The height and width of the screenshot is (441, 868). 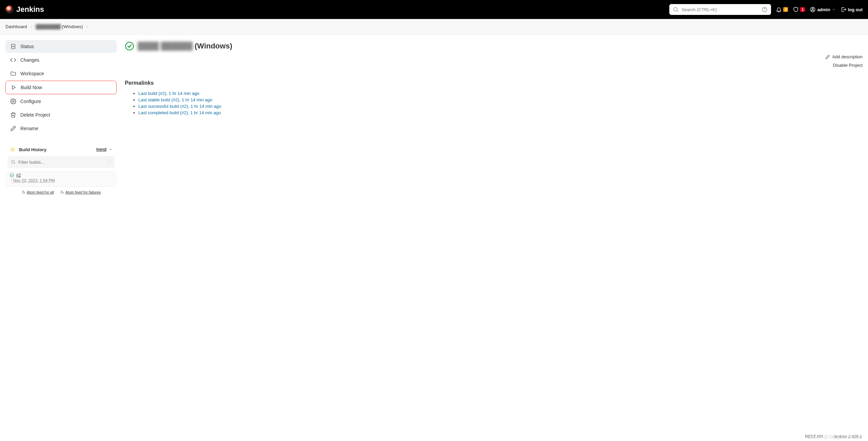 I want to click on logo-area: Jenkins, so click(x=25, y=9).